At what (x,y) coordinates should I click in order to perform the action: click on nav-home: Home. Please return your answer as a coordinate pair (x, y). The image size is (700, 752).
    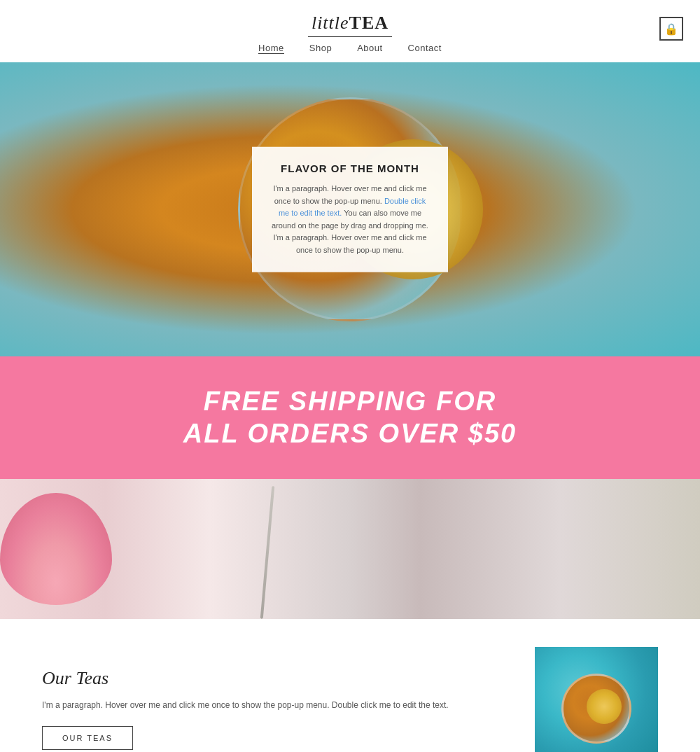
    Looking at the image, I should click on (272, 48).